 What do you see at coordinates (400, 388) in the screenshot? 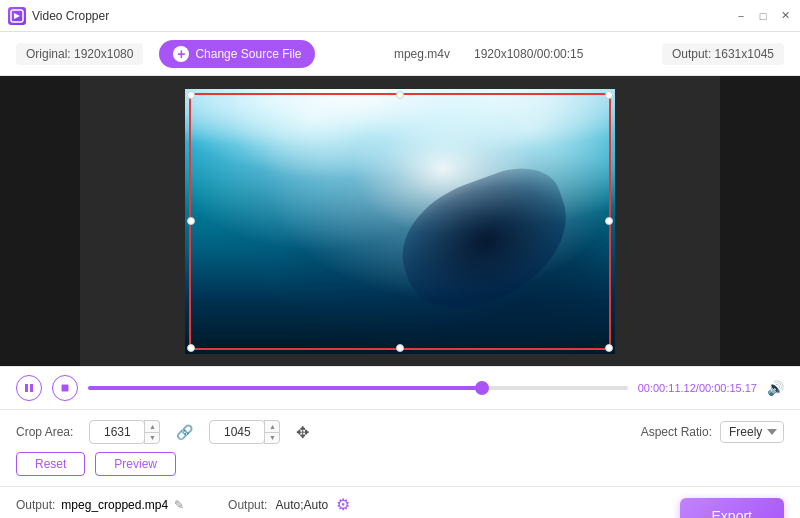
I see `playback-row: 00:00:11.12/00:00:15.17 🔊` at bounding box center [400, 388].